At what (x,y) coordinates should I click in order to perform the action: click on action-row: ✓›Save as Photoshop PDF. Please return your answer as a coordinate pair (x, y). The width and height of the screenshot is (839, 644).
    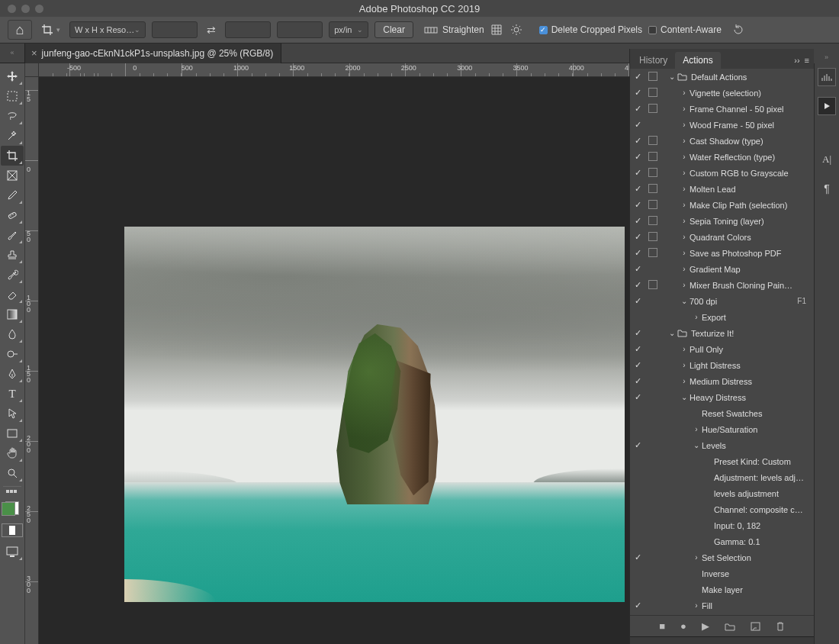
    Looking at the image, I should click on (722, 253).